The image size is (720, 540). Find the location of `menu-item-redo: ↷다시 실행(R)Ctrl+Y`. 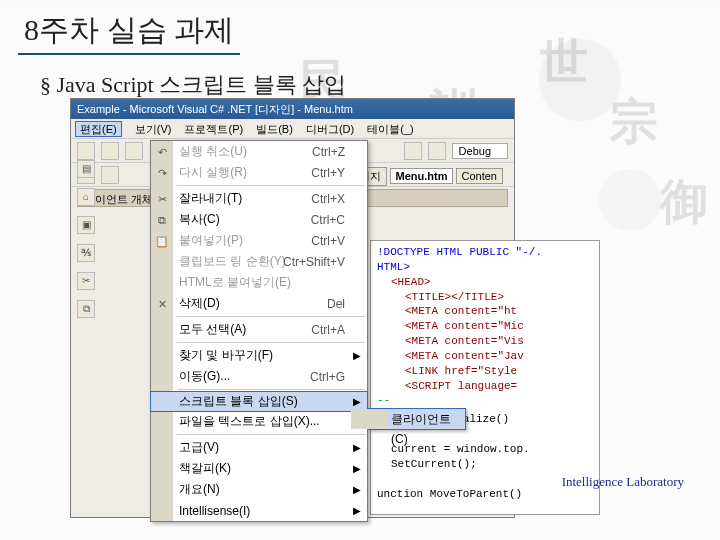

menu-item-redo: ↷다시 실행(R)Ctrl+Y is located at coordinates (259, 172).